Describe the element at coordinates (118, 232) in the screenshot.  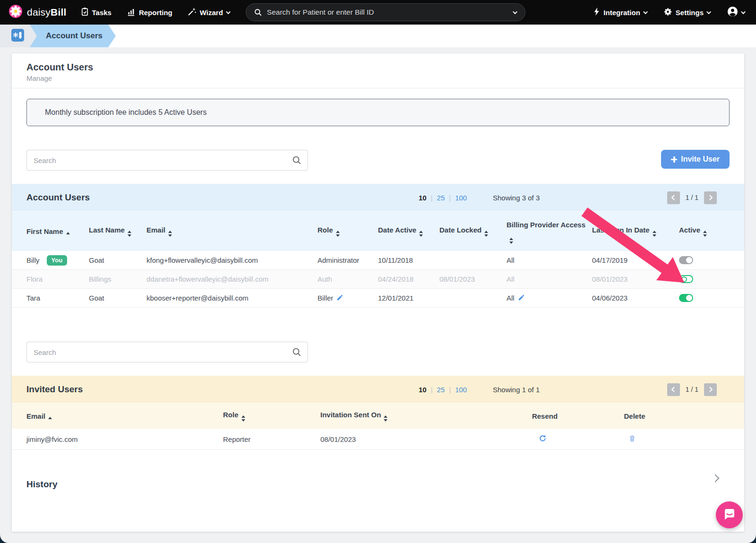
I see `col-last-name: Last Name` at that location.